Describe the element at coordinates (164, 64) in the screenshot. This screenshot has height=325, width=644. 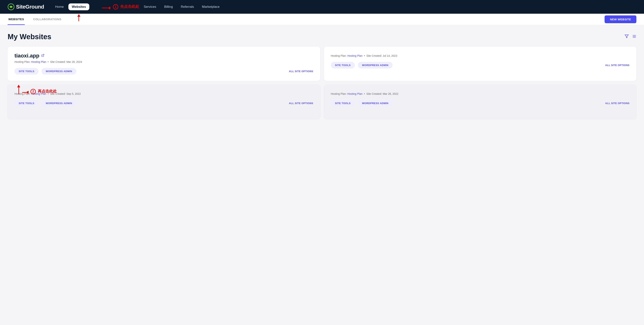
I see `site-card-1: tiaoxi.app Hosting Plan: Hosting Plan • …` at that location.